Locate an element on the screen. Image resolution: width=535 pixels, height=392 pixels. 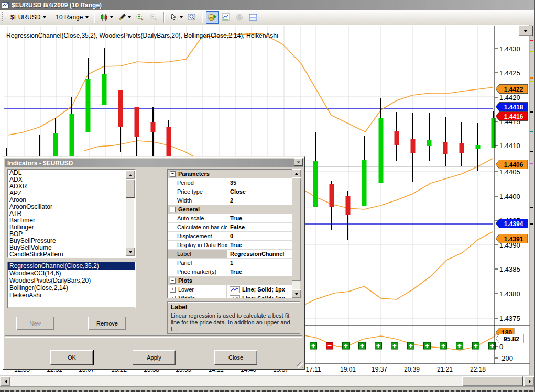
instrument-selector: $EURUSD is located at coordinates (28, 17).